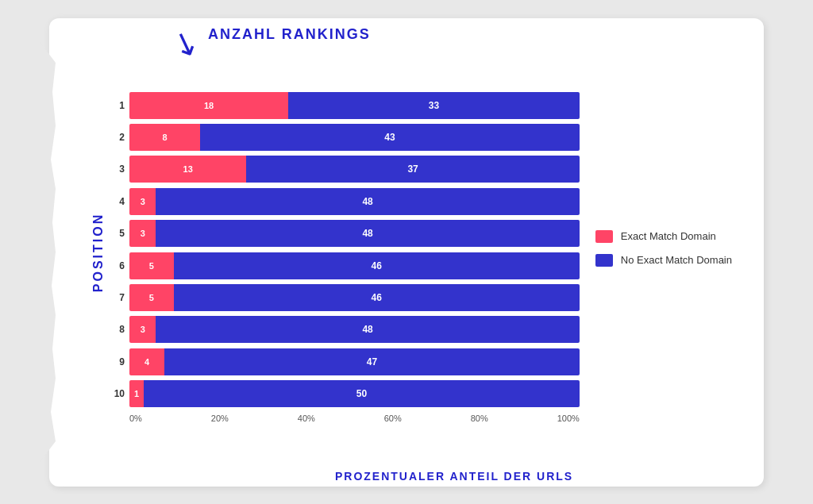 This screenshot has height=504, width=813. What do you see at coordinates (656, 248) in the screenshot?
I see `legend: Exact Match DomainNo Exact Match Domain` at bounding box center [656, 248].